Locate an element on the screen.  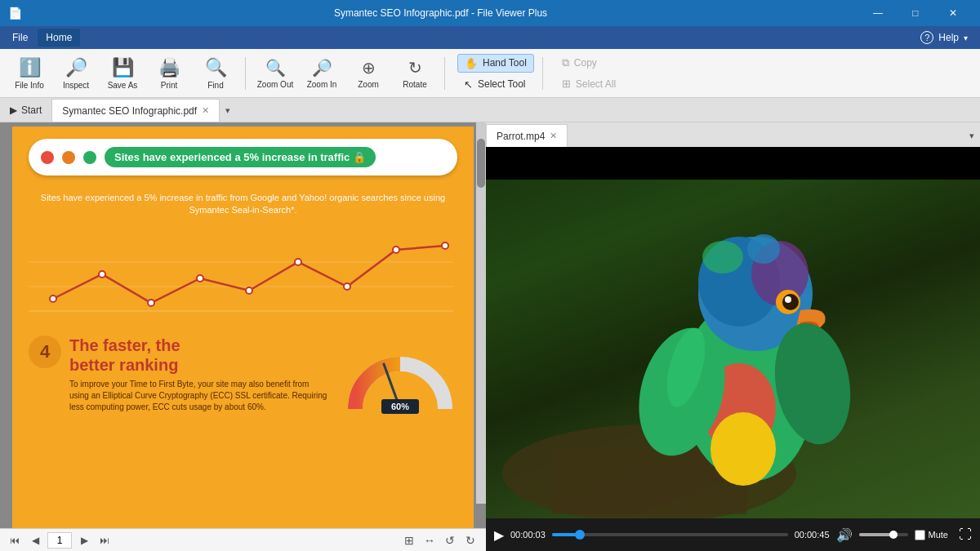
close-button: ✕ is located at coordinates (953, 13).